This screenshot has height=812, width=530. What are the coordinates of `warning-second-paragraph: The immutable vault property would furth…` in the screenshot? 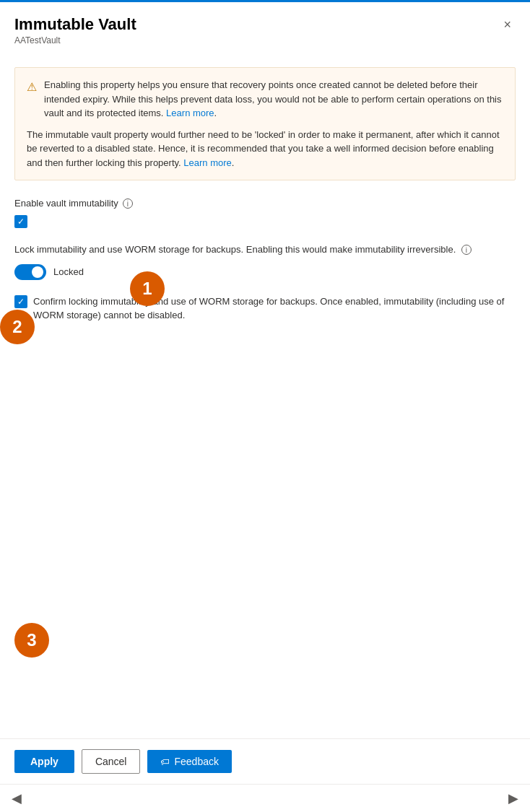 It's located at (265, 149).